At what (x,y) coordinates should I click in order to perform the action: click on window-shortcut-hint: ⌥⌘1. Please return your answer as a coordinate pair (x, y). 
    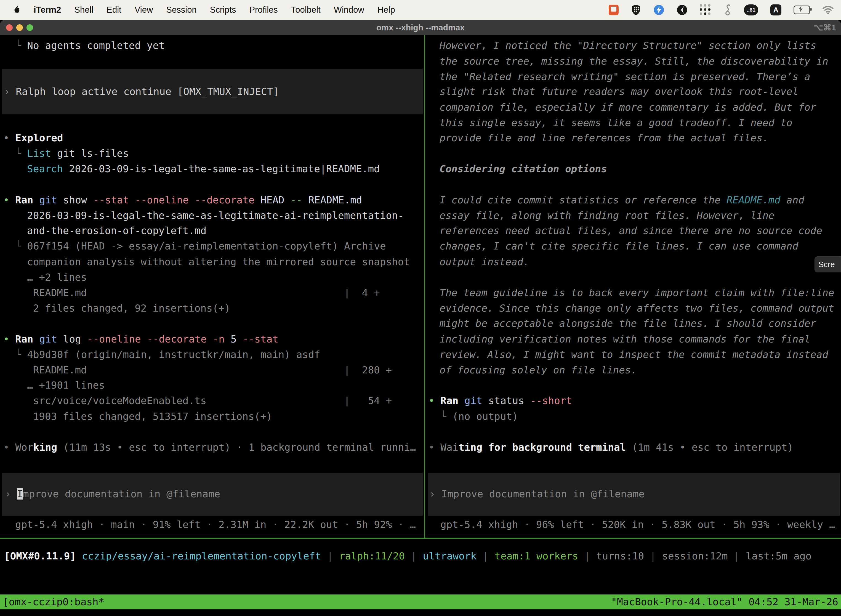
    Looking at the image, I should click on (825, 28).